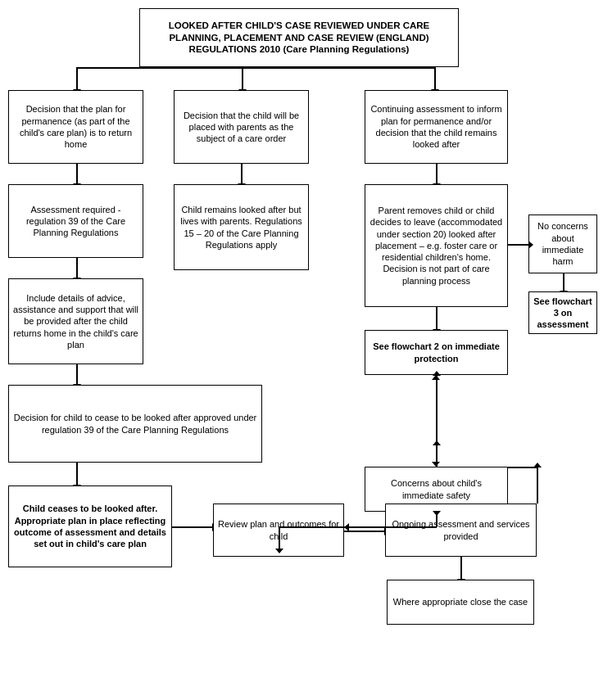 This screenshot has height=700, width=603. What do you see at coordinates (243, 79) in the screenshot?
I see `arrow-top-col2` at bounding box center [243, 79].